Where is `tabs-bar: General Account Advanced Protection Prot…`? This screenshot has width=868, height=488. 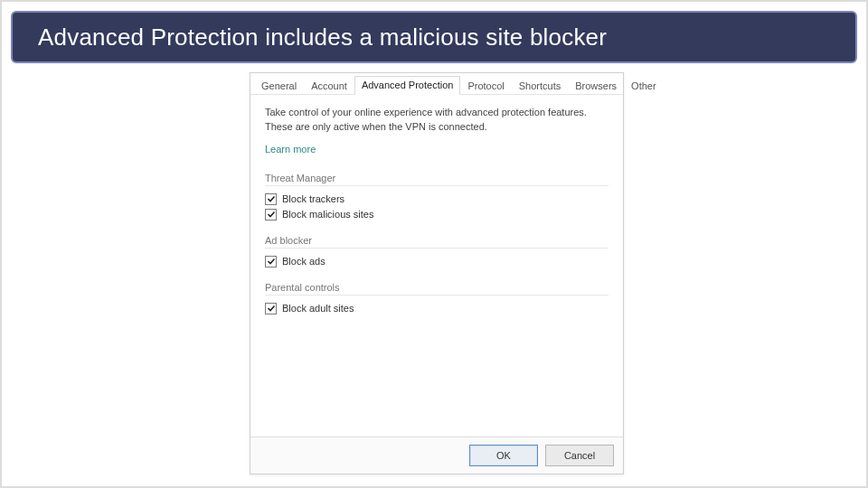 tabs-bar: General Account Advanced Protection Prot… is located at coordinates (437, 84).